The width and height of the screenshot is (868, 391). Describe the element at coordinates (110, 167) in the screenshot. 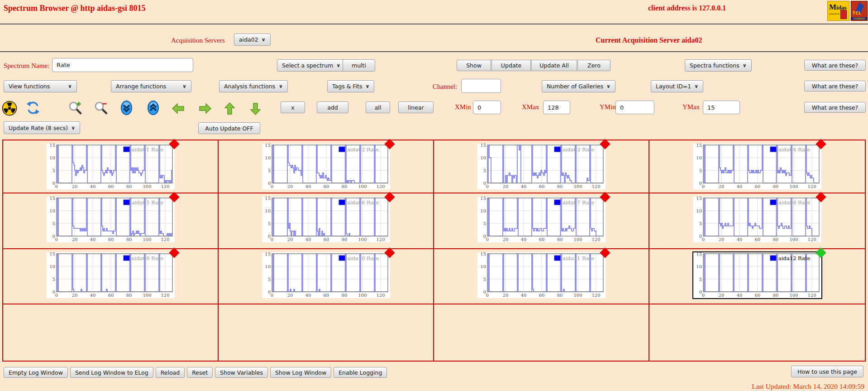

I see `spectrum-plot-aida01: 051015020406080100120aida01 Rate` at that location.